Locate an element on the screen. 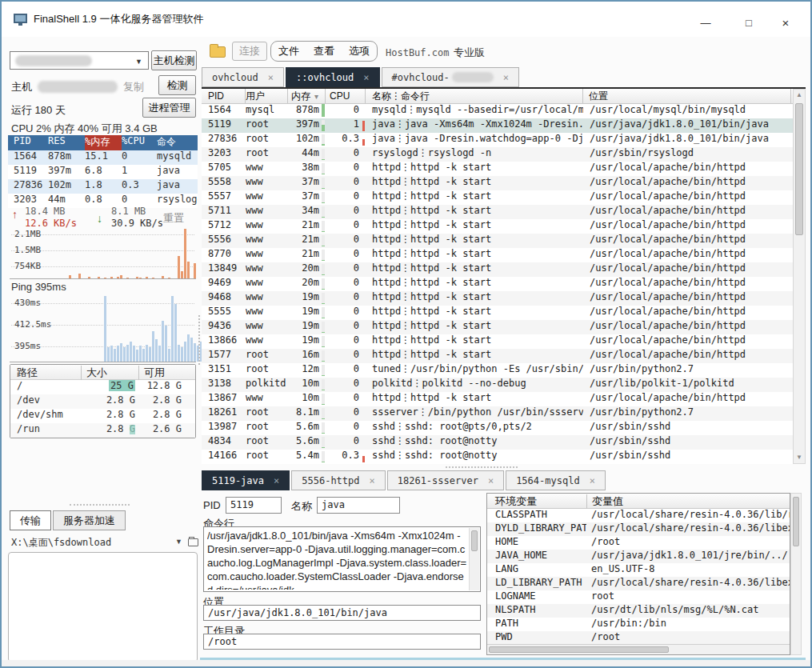  location-field: /usr/java/jdk1.8.0_101/bin/java is located at coordinates (342, 613).